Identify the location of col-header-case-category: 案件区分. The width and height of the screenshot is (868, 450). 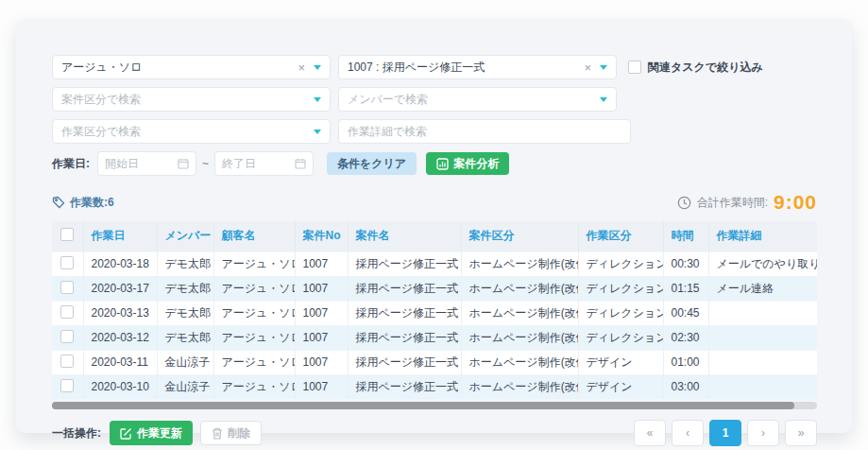
(519, 236).